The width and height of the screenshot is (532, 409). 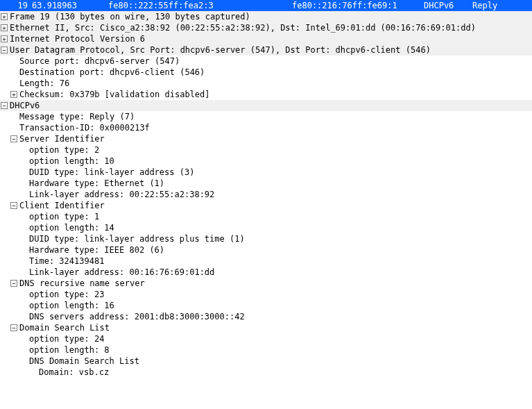 What do you see at coordinates (200, 6) in the screenshot?
I see `col-src: fe80::222:55ff:fea2:3` at bounding box center [200, 6].